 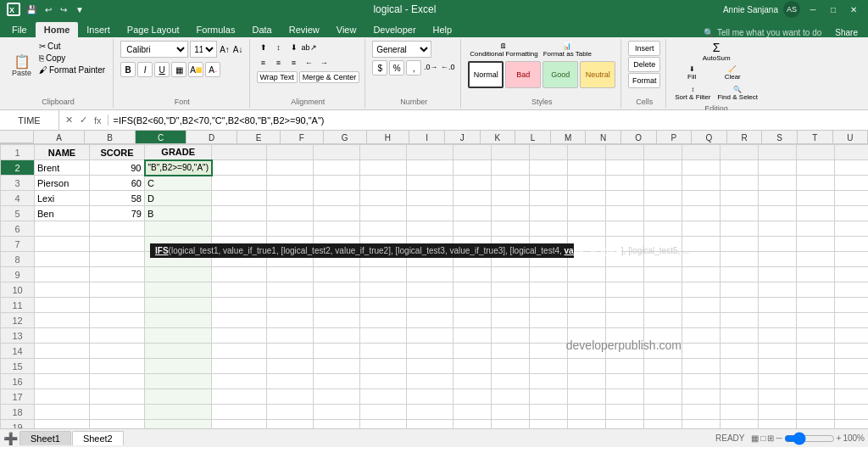 What do you see at coordinates (431, 67) in the screenshot?
I see `decimal-inc-btn: .0→` at bounding box center [431, 67].